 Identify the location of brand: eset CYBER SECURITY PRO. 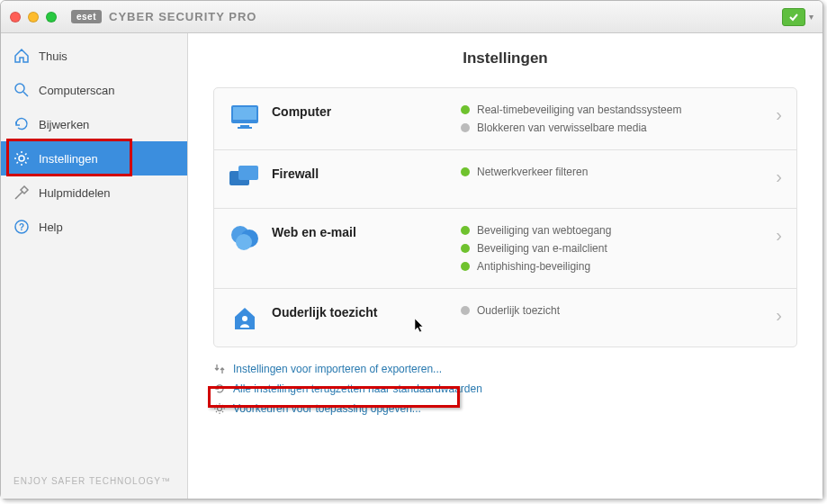
(164, 16).